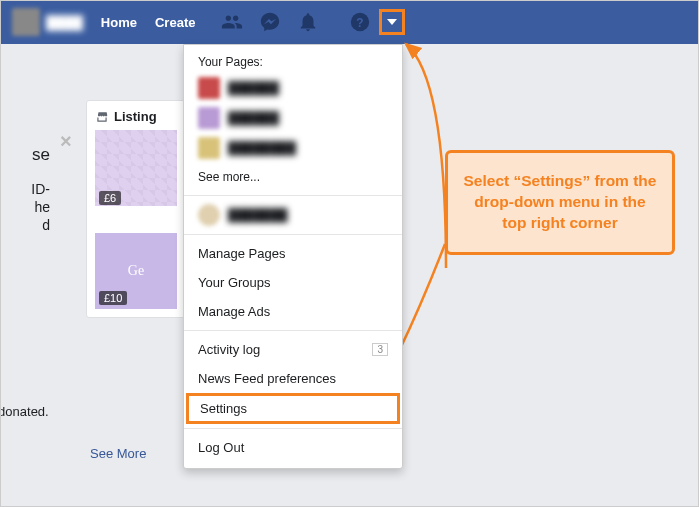 The image size is (699, 507). I want to click on your-groups-item: Your Groups, so click(293, 282).